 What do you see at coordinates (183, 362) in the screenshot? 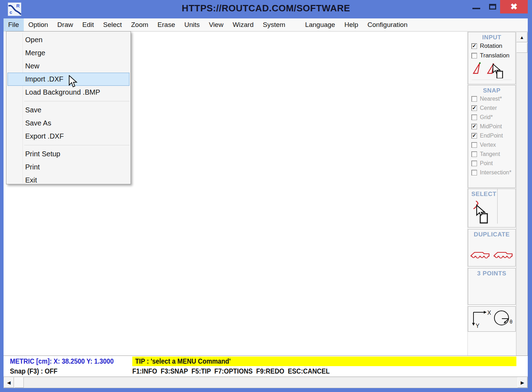
I see `tip-text: TIP : 'select a MENU Command'` at bounding box center [183, 362].